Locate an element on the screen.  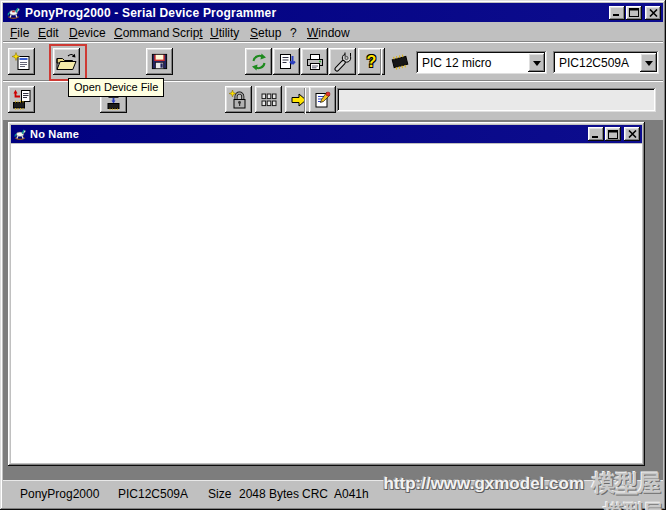
save-icon is located at coordinates (160, 62).